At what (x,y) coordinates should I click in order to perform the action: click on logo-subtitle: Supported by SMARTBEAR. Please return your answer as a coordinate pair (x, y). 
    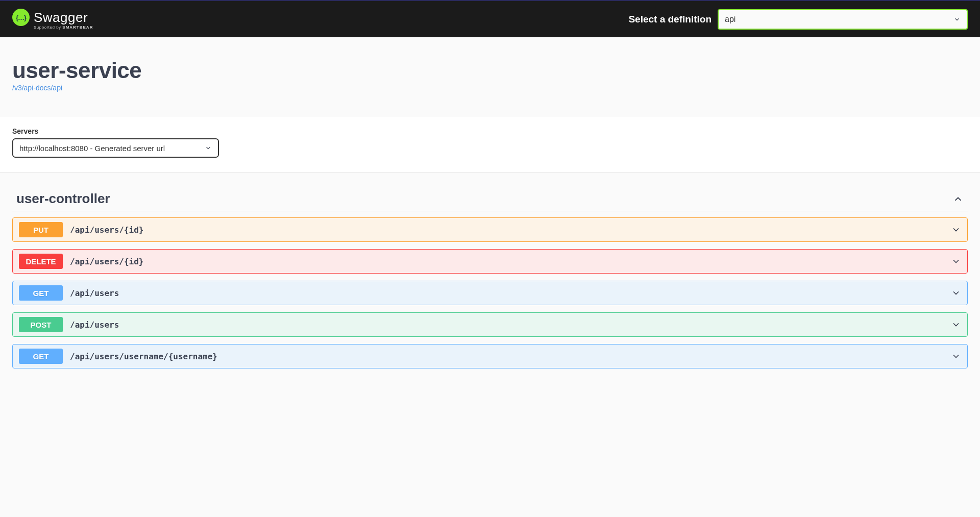
    Looking at the image, I should click on (63, 28).